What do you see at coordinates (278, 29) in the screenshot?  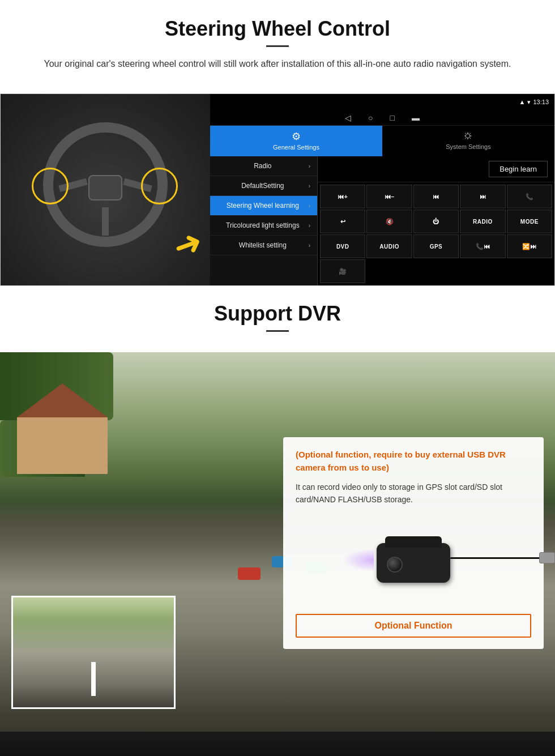 I see `steering-title: Steering Wheel Control` at bounding box center [278, 29].